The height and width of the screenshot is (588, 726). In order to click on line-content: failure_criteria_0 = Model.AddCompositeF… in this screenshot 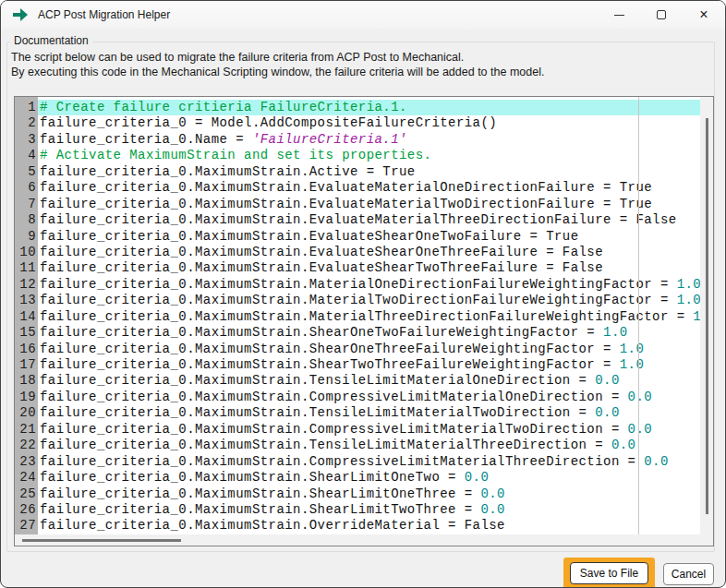, I will do `click(369, 124)`.